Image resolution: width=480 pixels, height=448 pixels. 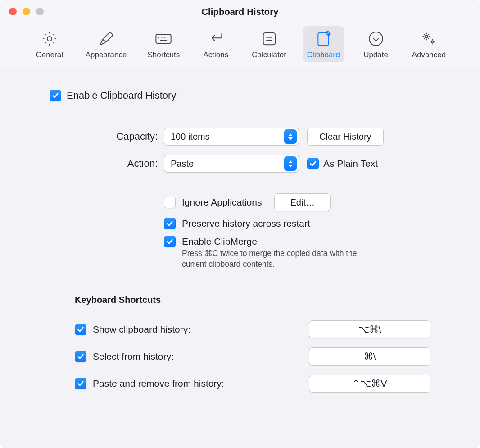 What do you see at coordinates (113, 137) in the screenshot?
I see `capacity-label: Capacity:` at bounding box center [113, 137].